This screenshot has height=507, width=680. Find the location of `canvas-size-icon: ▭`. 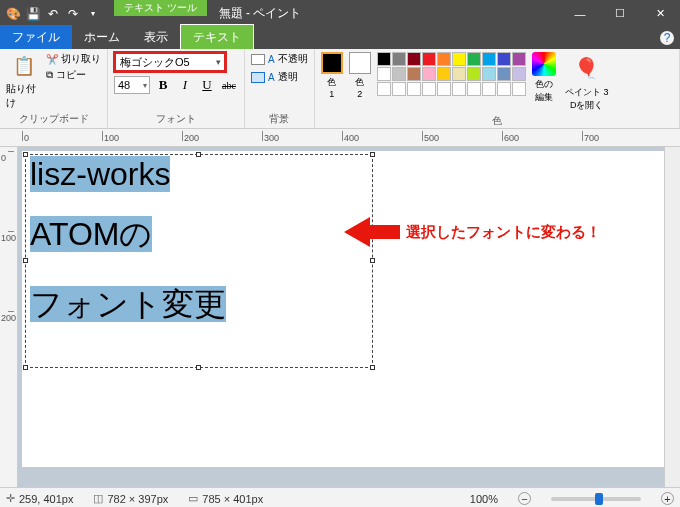

canvas-size-icon: ▭ is located at coordinates (193, 498).